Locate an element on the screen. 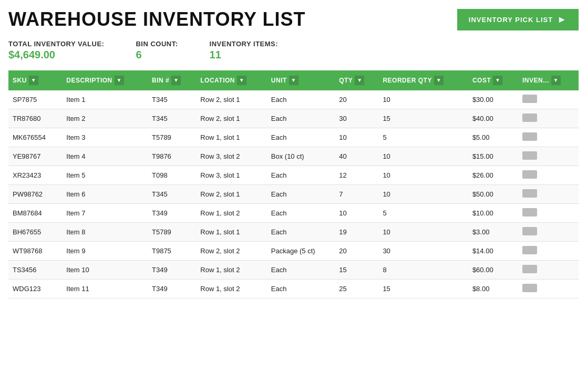 The image size is (587, 392). col-dropdown-reorder_qty: ▼ is located at coordinates (439, 80).